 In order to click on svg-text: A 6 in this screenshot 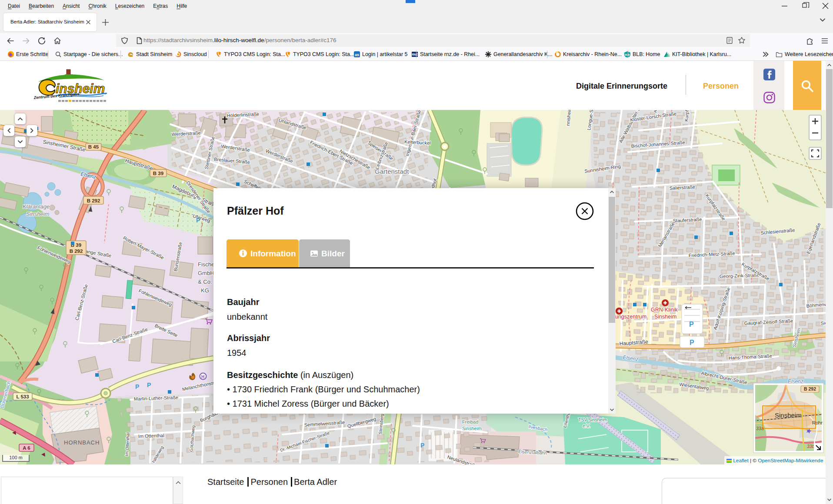, I will do `click(26, 448)`.